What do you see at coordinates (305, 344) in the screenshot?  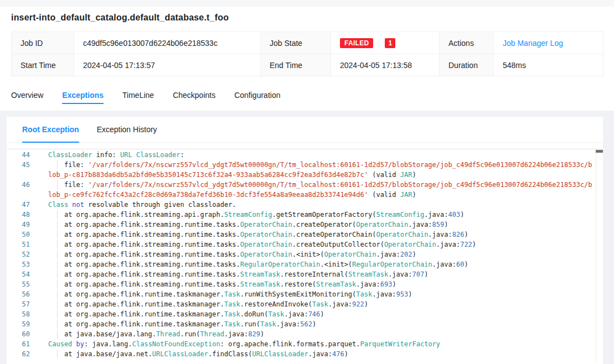 I see `code-line: 61Caused by: java.lang.ClassNotFoundExce…` at bounding box center [305, 344].